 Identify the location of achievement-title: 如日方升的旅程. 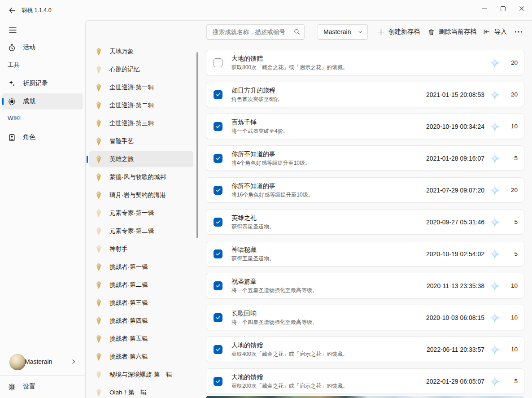
(326, 91).